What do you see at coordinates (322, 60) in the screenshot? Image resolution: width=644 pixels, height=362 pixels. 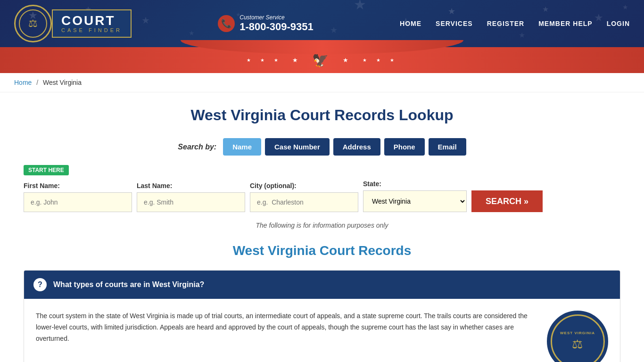 I see `eagle-icon: 🦅` at bounding box center [322, 60].